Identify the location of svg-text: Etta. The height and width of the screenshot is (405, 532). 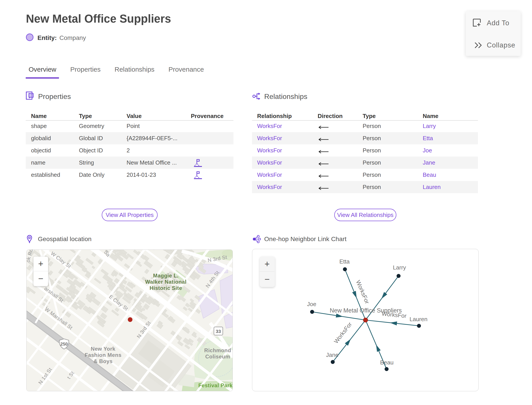
(345, 262).